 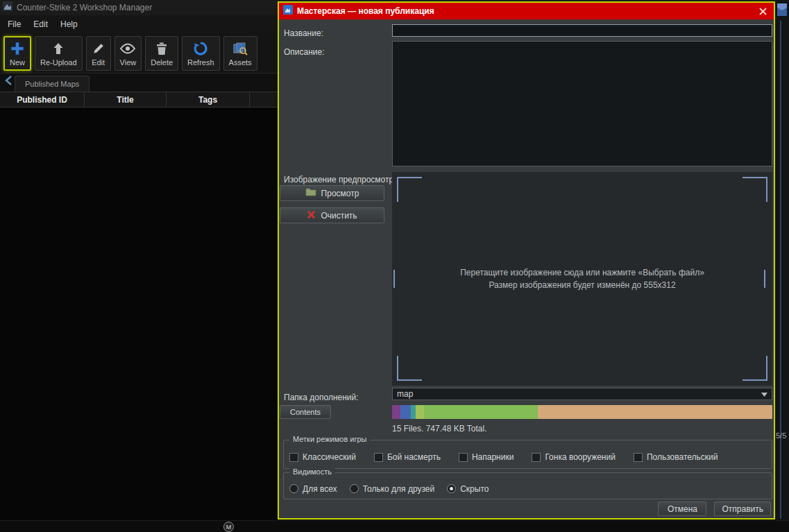 What do you see at coordinates (763, 11) in the screenshot?
I see `close-button` at bounding box center [763, 11].